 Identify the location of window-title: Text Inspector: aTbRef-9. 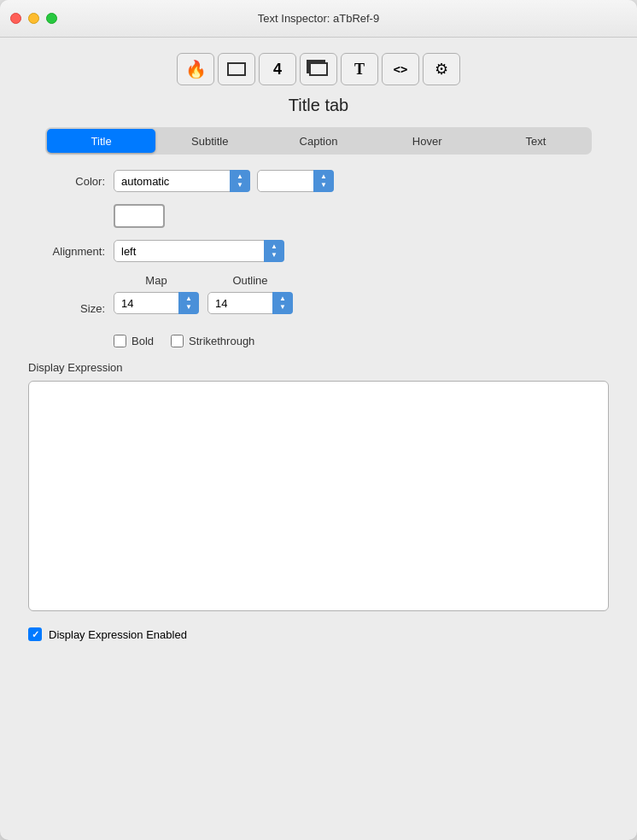
(318, 19).